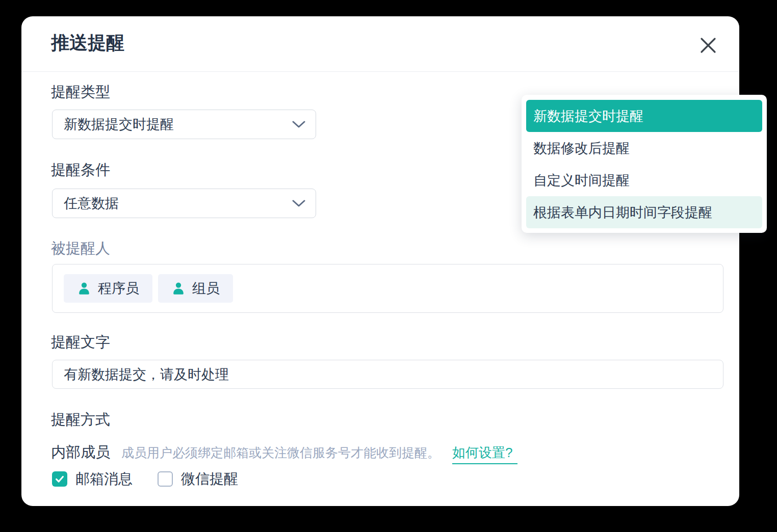  What do you see at coordinates (81, 453) in the screenshot?
I see `member-type-label: 内部成员` at bounding box center [81, 453].